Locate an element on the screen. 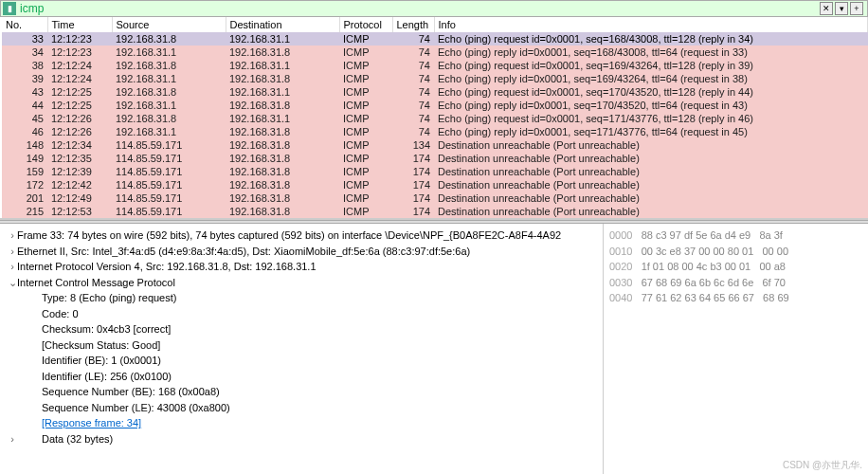  tree-label: Internet Protocol Version 4, Src: 192.16… is located at coordinates (167, 266).